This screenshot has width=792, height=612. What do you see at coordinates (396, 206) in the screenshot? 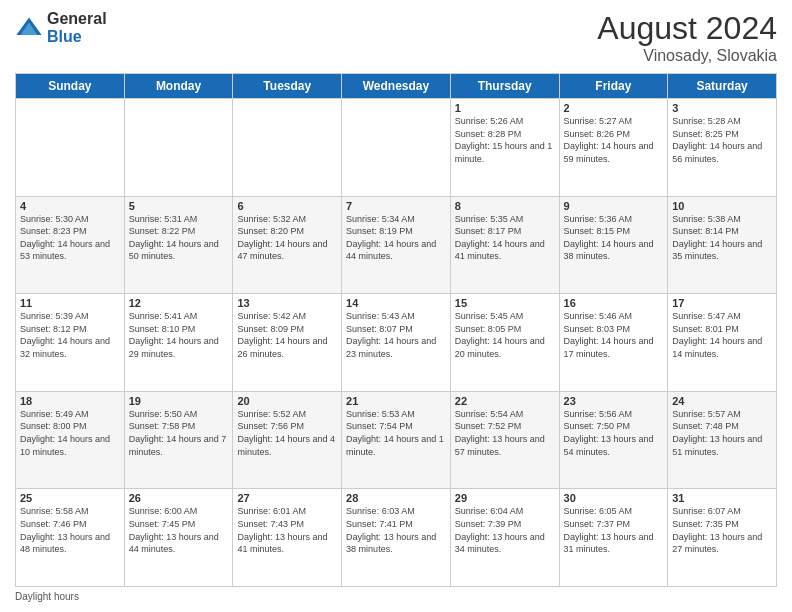
I see `day-number: 7` at bounding box center [396, 206].